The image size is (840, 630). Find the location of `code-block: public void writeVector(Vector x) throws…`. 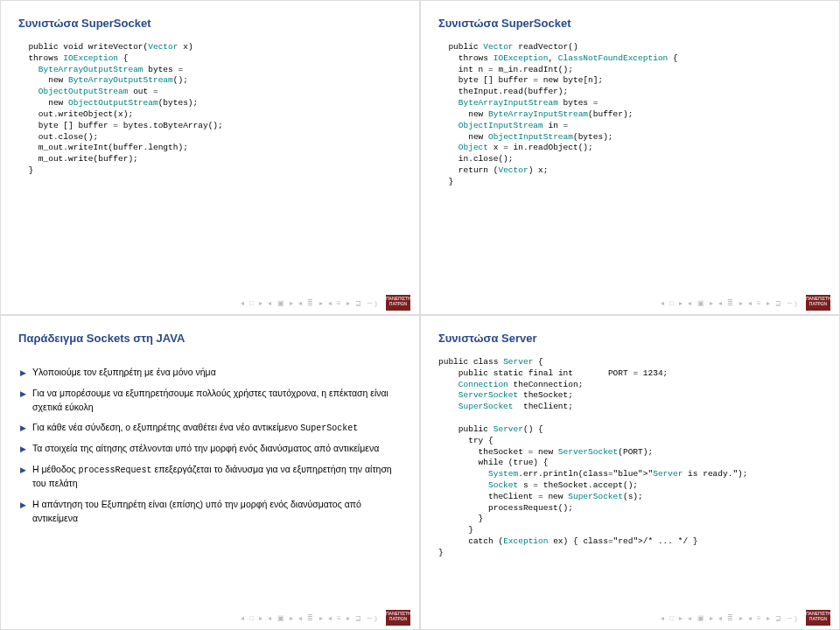

code-block: public void writeVector(Vector x) throws… is located at coordinates (210, 109).